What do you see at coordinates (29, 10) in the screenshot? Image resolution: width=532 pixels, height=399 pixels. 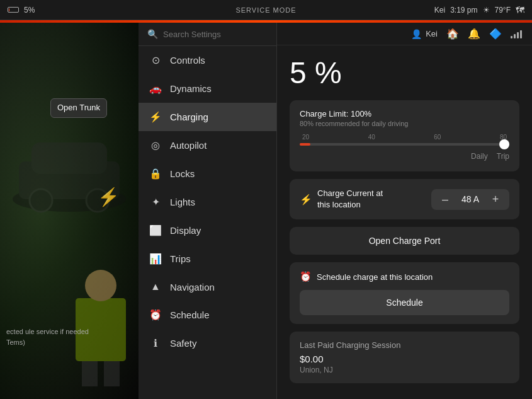 I see `battery-percent-label: 5%` at bounding box center [29, 10].